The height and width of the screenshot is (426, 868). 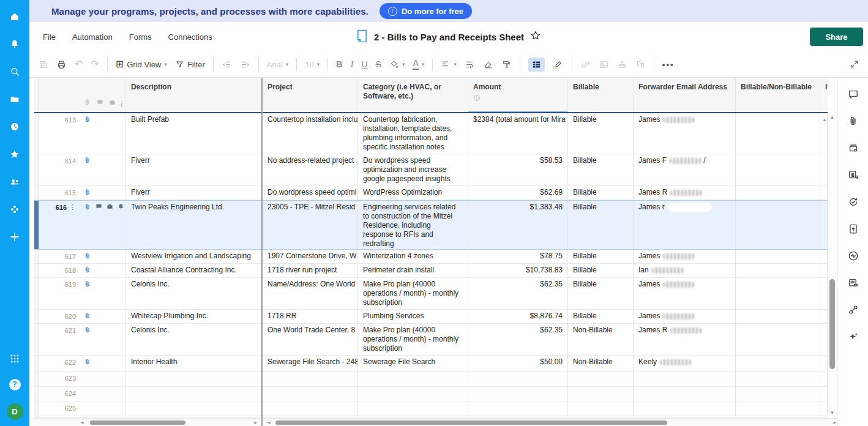 I want to click on column-header-billable: Billable, so click(x=601, y=95).